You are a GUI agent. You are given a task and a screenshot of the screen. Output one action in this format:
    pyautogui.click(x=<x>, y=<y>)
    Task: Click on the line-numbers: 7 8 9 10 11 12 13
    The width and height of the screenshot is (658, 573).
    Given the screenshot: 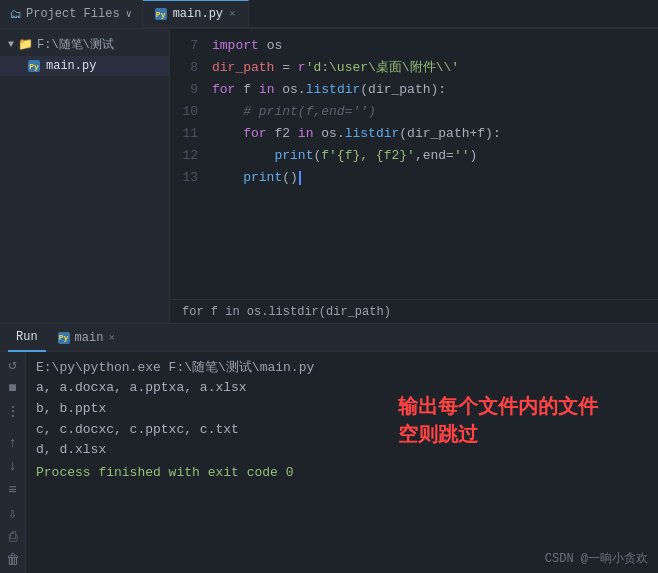 What is the action you would take?
    pyautogui.click(x=188, y=164)
    